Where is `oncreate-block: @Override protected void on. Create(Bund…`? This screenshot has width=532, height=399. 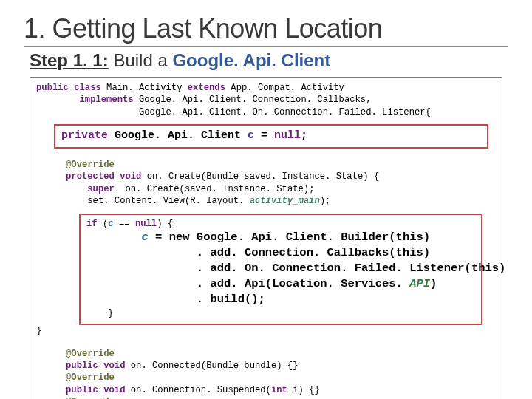 oncreate-block: @Override protected void on. Create(Bund… is located at coordinates (281, 183).